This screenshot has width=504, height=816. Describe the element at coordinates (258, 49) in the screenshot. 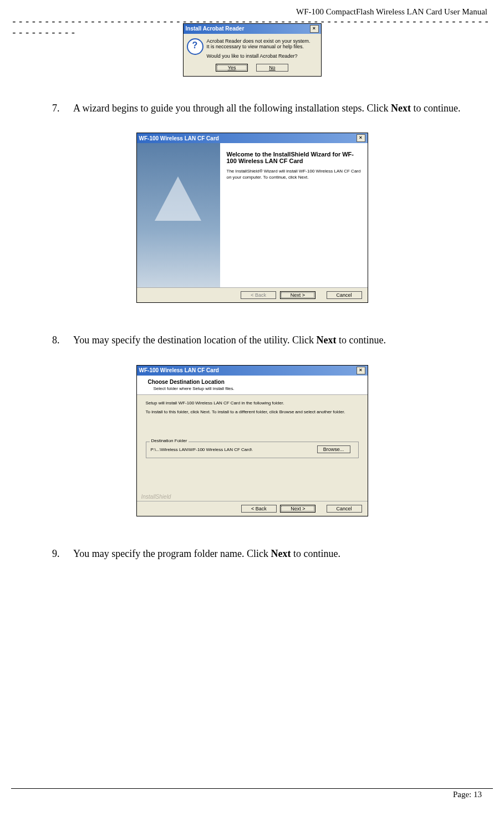

I see `dialog-message: Acrobat Reader does not exist on your sy…` at that location.